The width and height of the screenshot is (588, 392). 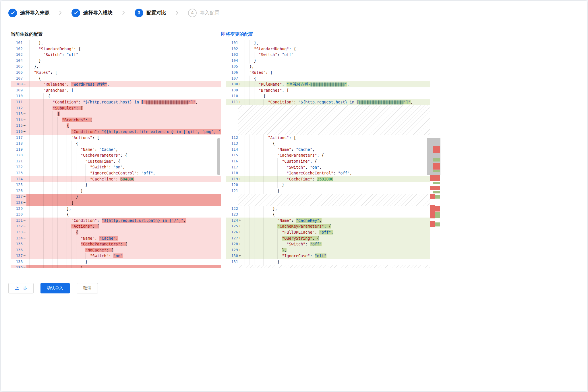 What do you see at coordinates (167, 102) in the screenshot?
I see `redacted-text` at bounding box center [167, 102].